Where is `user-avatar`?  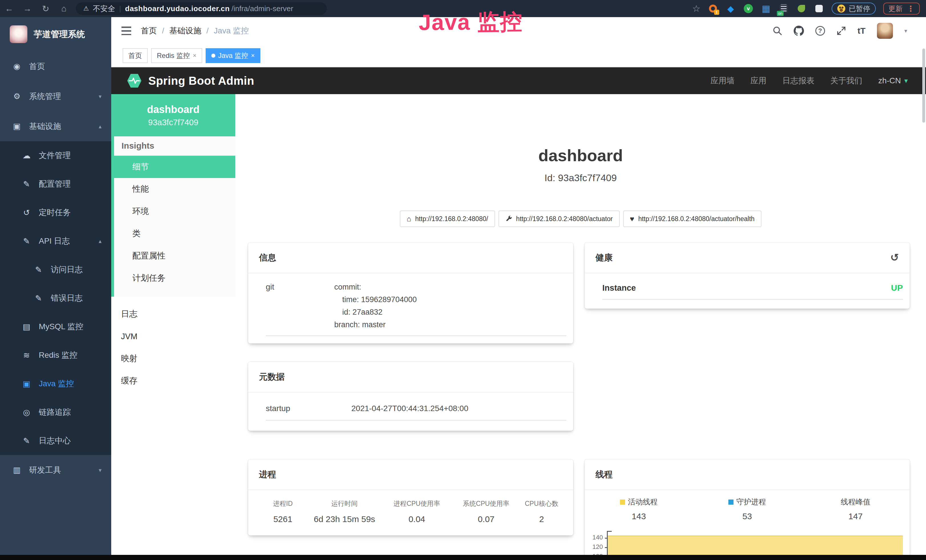
user-avatar is located at coordinates (885, 31).